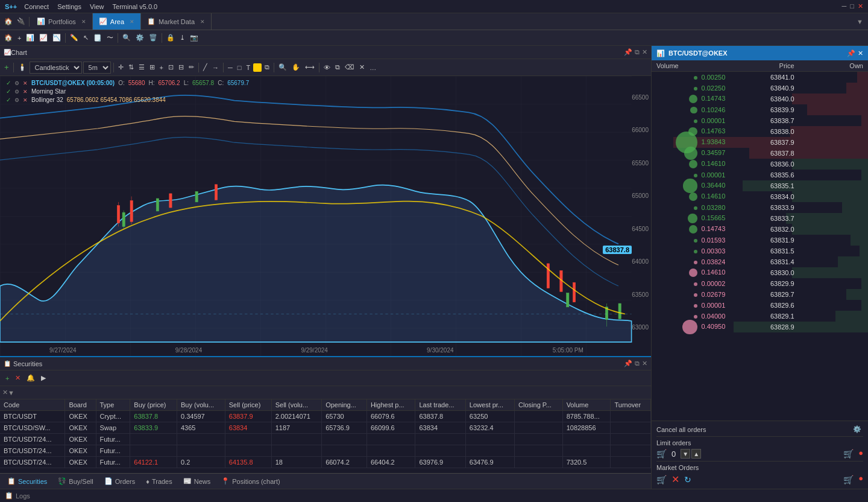  Describe the element at coordinates (201, 405) in the screenshot. I see `col-buy-vol: Buy (volu...` at that location.